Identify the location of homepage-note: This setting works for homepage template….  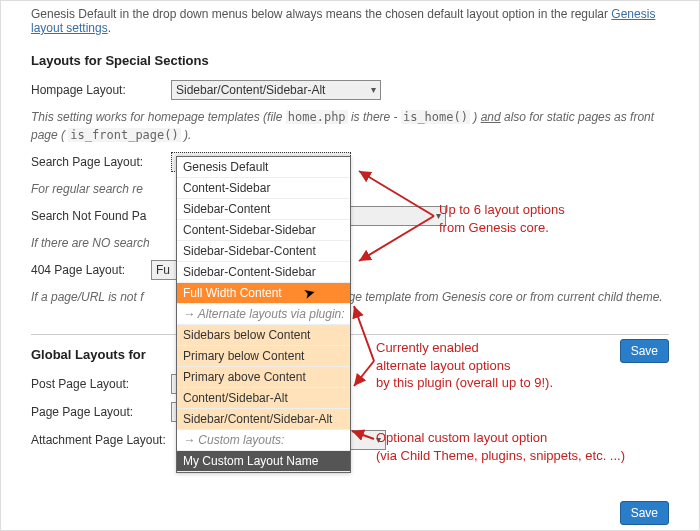
(350, 126).